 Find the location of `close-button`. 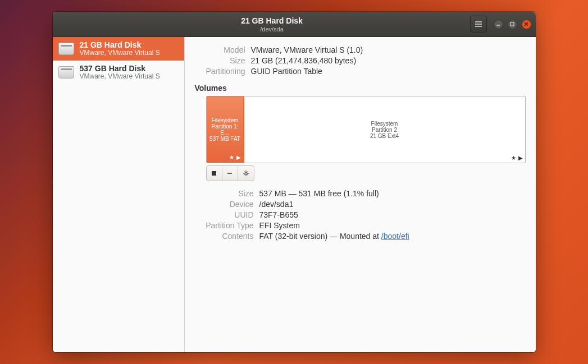

close-button is located at coordinates (527, 25).